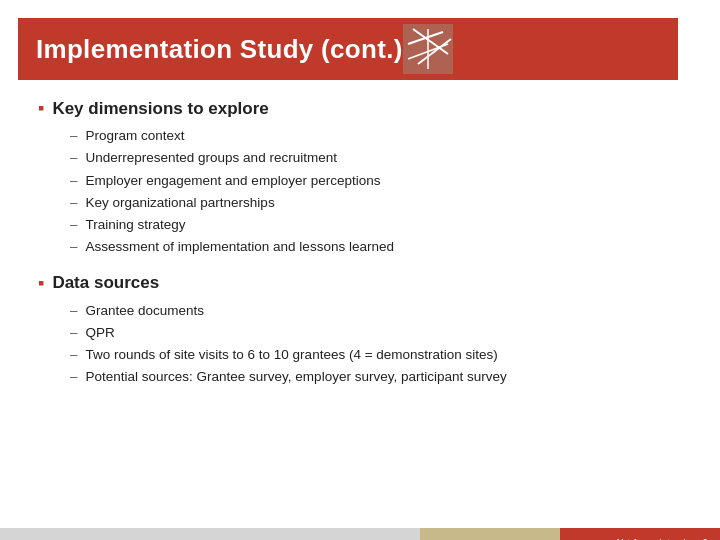 The width and height of the screenshot is (720, 540). What do you see at coordinates (160, 109) in the screenshot?
I see `section-1-label: Key dimensions to explore` at bounding box center [160, 109].